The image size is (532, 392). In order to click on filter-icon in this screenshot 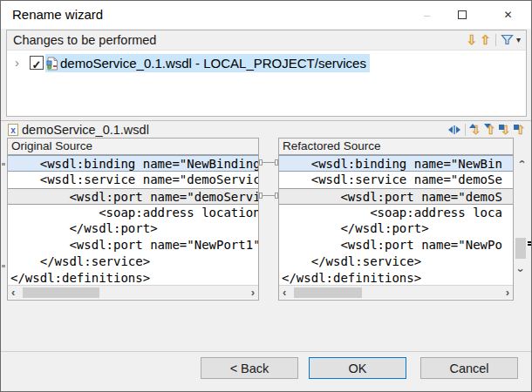, I will do `click(508, 40)`.